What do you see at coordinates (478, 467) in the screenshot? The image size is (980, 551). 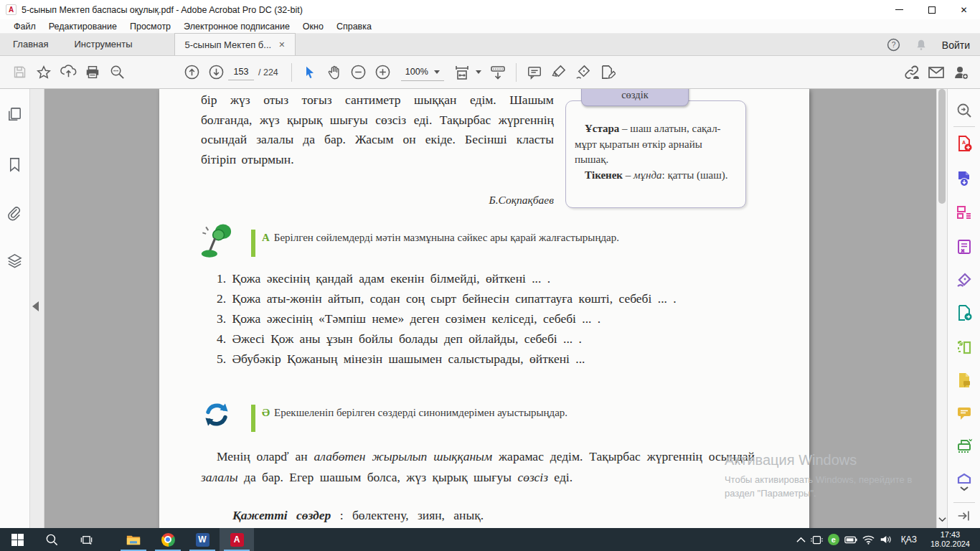 I see `exercise-b-paragraph: Менің оларď ан алабөтен жырылып шыққаным…` at bounding box center [478, 467].